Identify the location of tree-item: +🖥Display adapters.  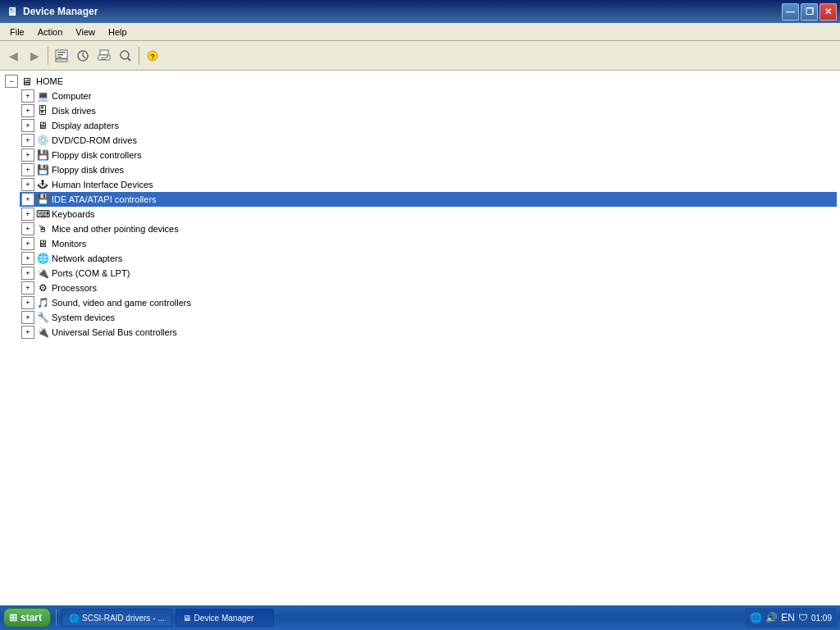
(428, 126).